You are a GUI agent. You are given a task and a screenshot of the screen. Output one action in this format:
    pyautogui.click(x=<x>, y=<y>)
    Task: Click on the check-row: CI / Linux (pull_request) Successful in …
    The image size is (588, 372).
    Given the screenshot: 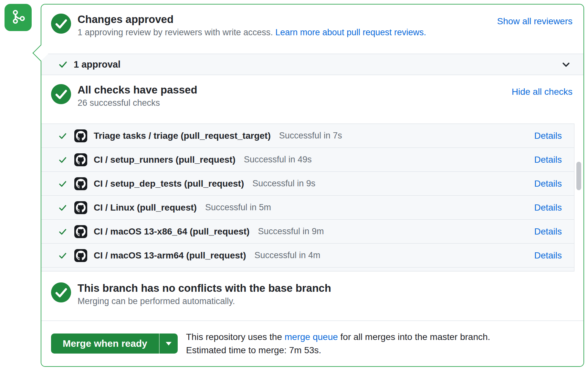 What is the action you would take?
    pyautogui.click(x=308, y=208)
    